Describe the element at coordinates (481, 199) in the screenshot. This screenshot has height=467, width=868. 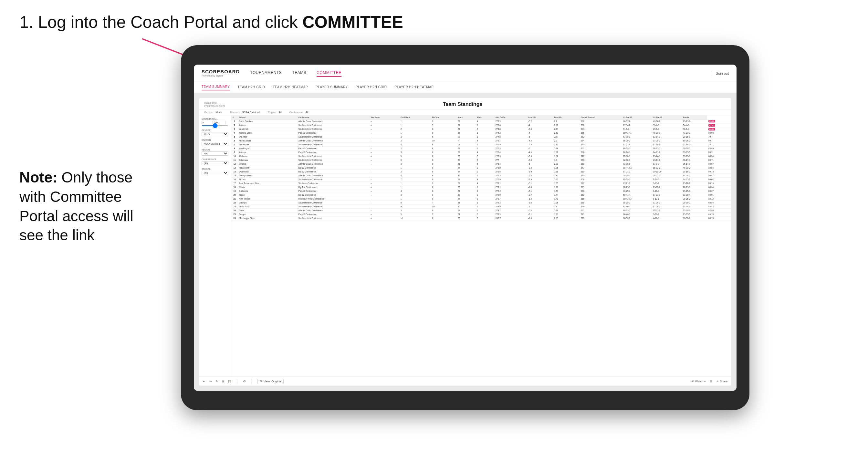
I see `table-row: 21New MexicoMountain West Conference–192…` at that location.